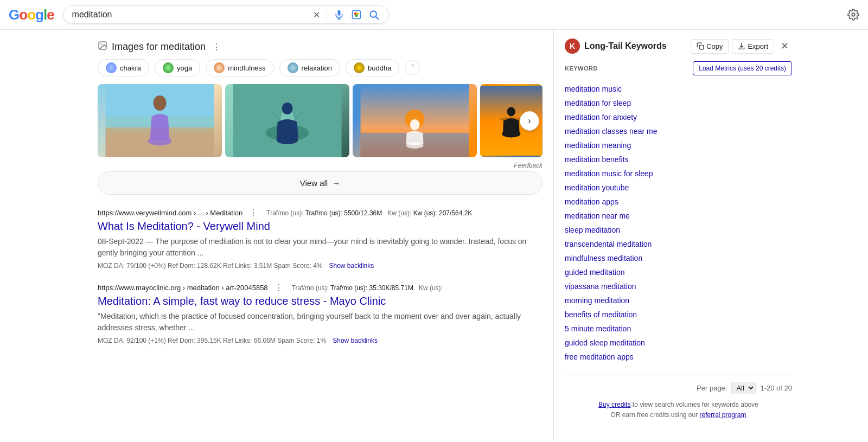 This screenshot has width=868, height=442. What do you see at coordinates (678, 103) in the screenshot?
I see `keyword-item: meditation for sleep` at bounding box center [678, 103].